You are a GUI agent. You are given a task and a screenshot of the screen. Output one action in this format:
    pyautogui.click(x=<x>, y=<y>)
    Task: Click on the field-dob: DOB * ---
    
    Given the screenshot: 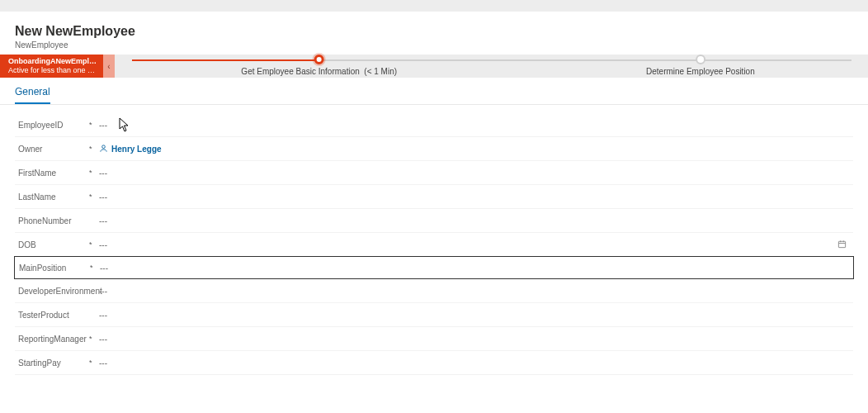 What is the action you would take?
    pyautogui.click(x=434, y=244)
    